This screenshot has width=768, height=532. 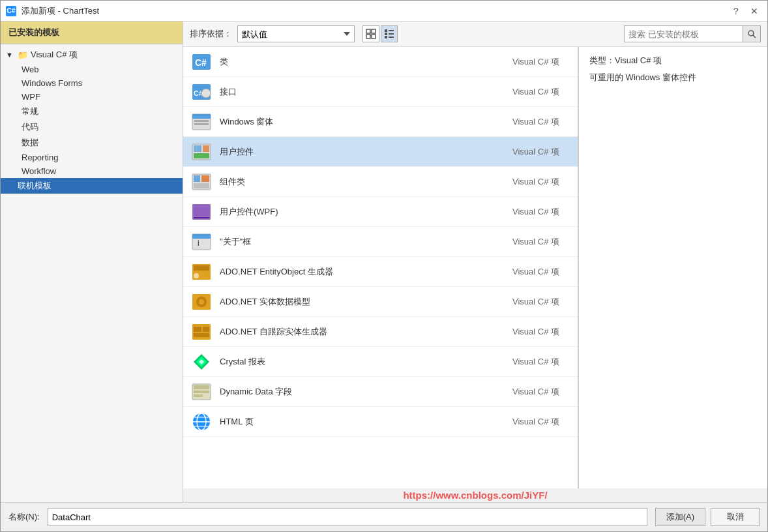 I want to click on item-icon-ado-entity, so click(x=201, y=272).